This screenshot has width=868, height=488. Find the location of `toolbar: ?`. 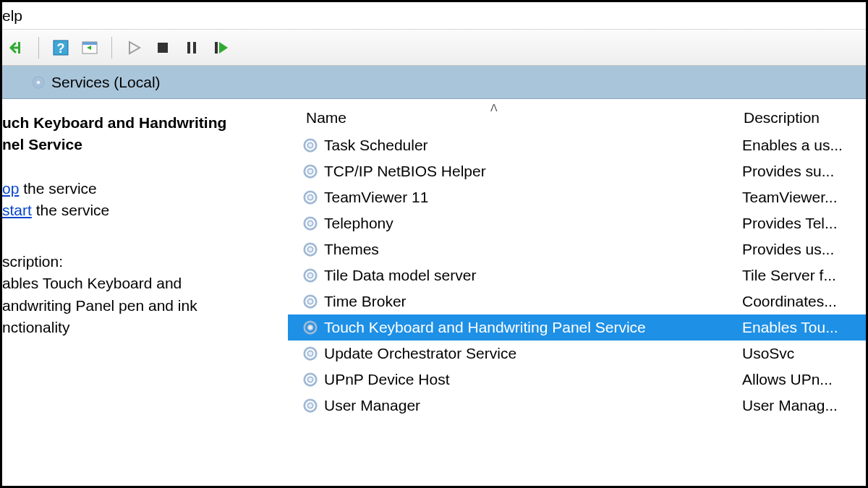

toolbar: ? is located at coordinates (434, 48).